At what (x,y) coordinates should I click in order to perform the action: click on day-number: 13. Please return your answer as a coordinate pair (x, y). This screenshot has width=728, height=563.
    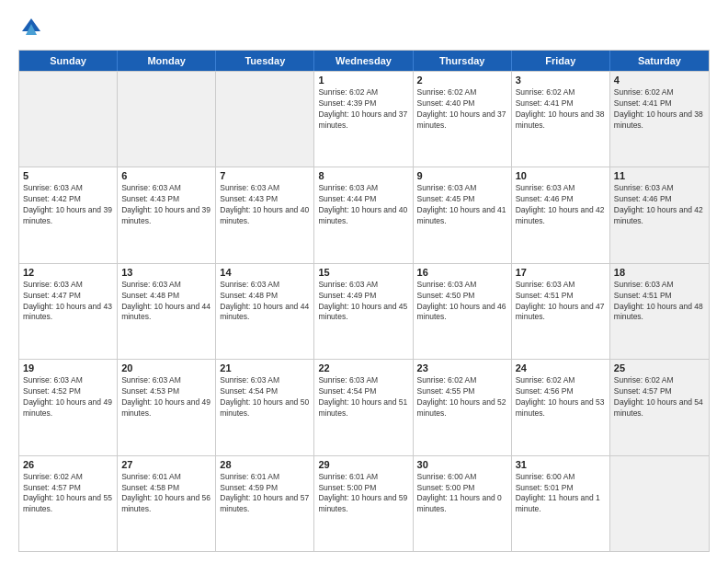
    Looking at the image, I should click on (166, 272).